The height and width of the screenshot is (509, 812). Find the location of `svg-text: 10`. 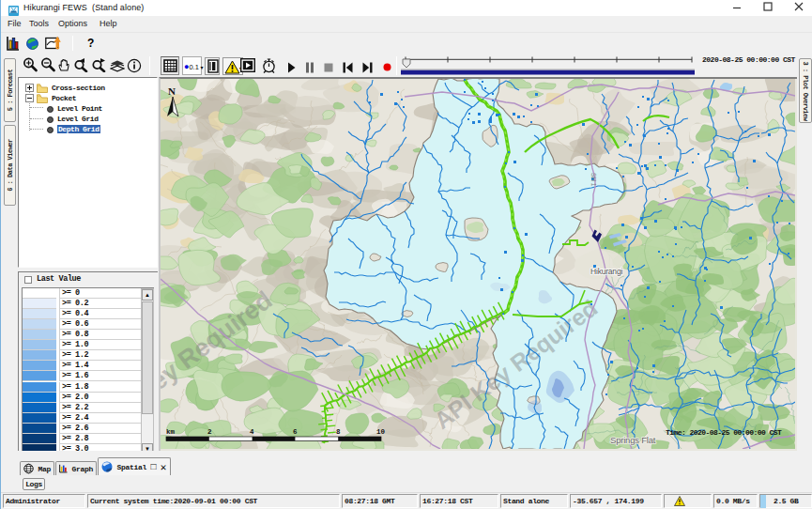

svg-text: 10 is located at coordinates (381, 432).